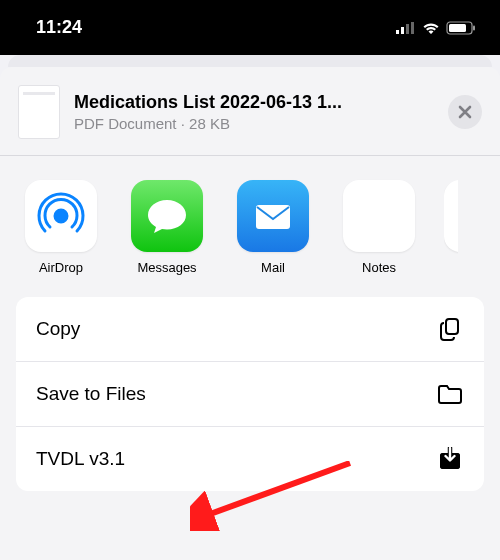  Describe the element at coordinates (379, 228) in the screenshot. I see `app-notes: Notes` at that location.